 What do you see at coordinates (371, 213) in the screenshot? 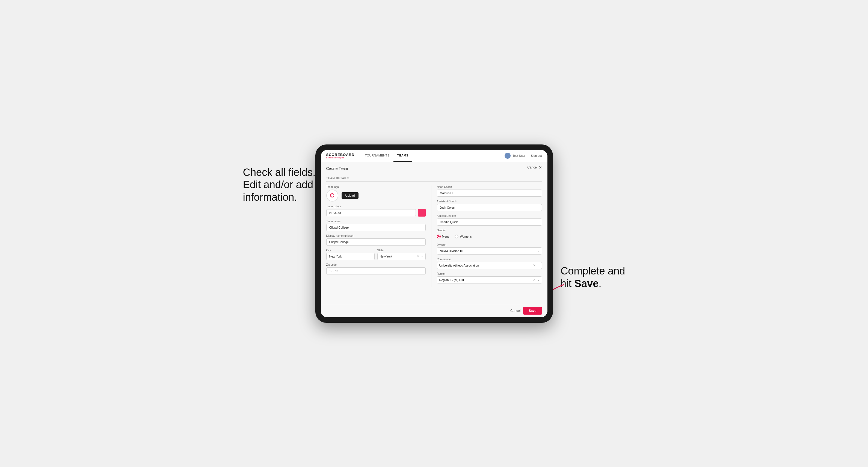
I see `team-colour-input` at bounding box center [371, 213].